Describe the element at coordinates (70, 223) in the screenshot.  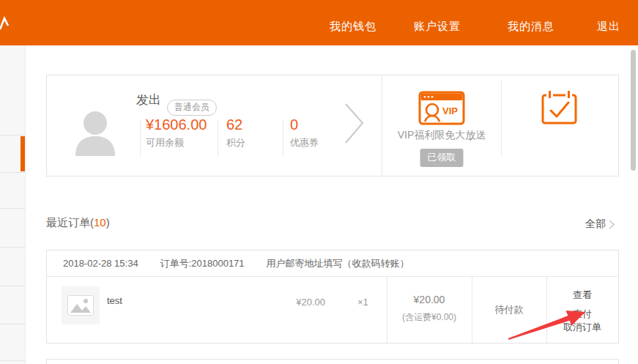
I see `orders-title-prefix: 最近订单(` at that location.